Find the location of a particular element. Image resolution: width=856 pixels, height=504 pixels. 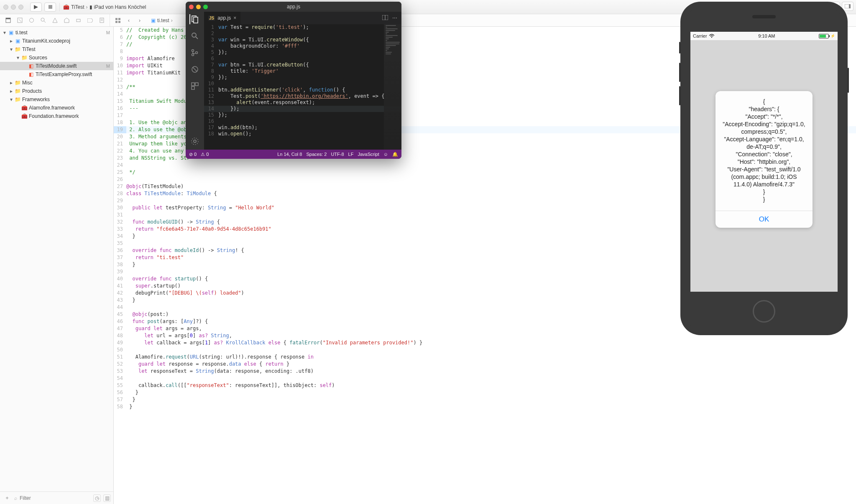

explorer-icon is located at coordinates (194, 19).